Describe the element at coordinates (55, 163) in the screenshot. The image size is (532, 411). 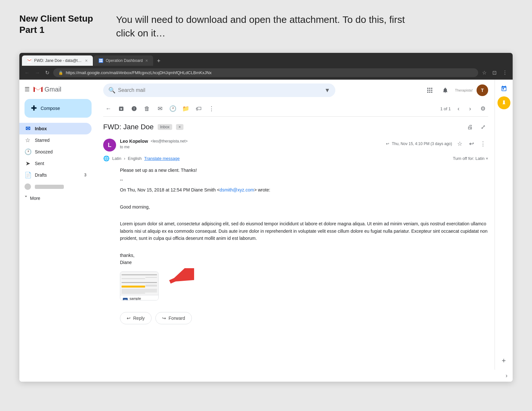
I see `sidebar-item-sent: ➤ Sent` at that location.